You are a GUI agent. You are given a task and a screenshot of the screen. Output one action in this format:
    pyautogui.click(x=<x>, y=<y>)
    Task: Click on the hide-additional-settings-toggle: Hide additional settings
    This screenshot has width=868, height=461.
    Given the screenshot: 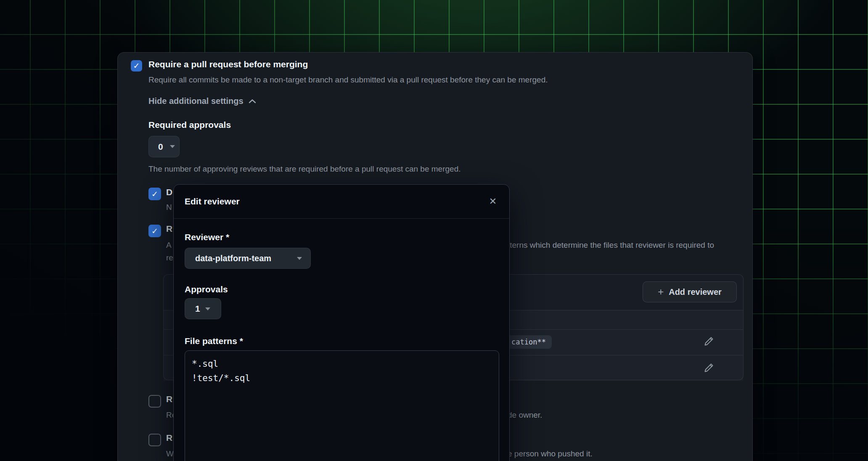 What is the action you would take?
    pyautogui.click(x=202, y=101)
    